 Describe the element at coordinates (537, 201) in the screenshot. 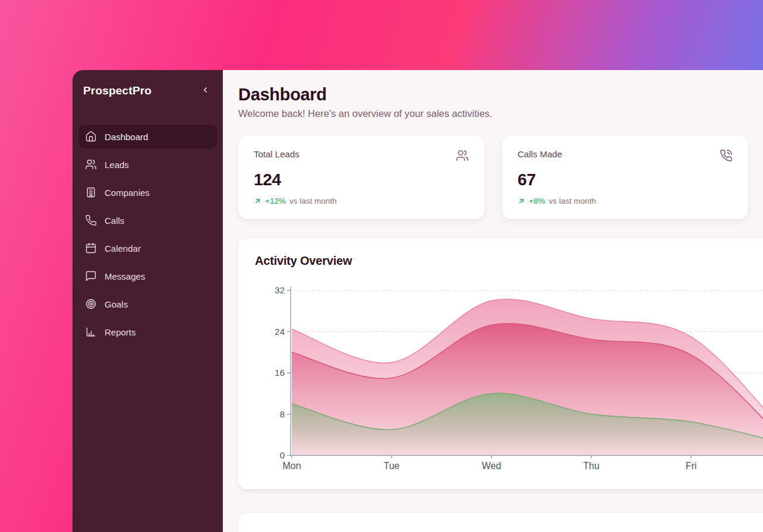

I see `trend-value: +8%` at that location.